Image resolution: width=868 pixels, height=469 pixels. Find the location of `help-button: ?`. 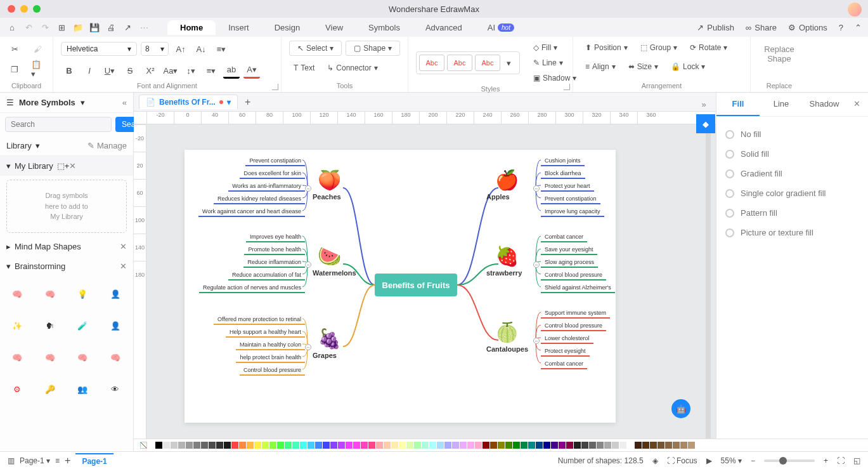

help-button: ? is located at coordinates (841, 28).